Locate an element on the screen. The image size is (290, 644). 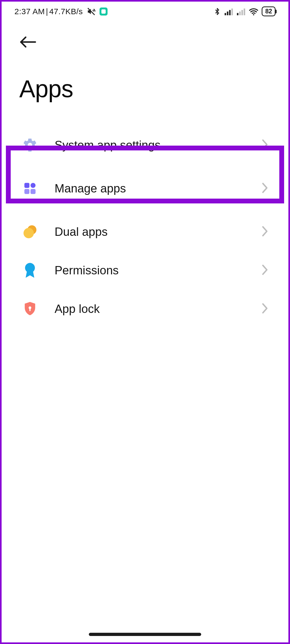
row-label: Manage apps is located at coordinates (158, 188).